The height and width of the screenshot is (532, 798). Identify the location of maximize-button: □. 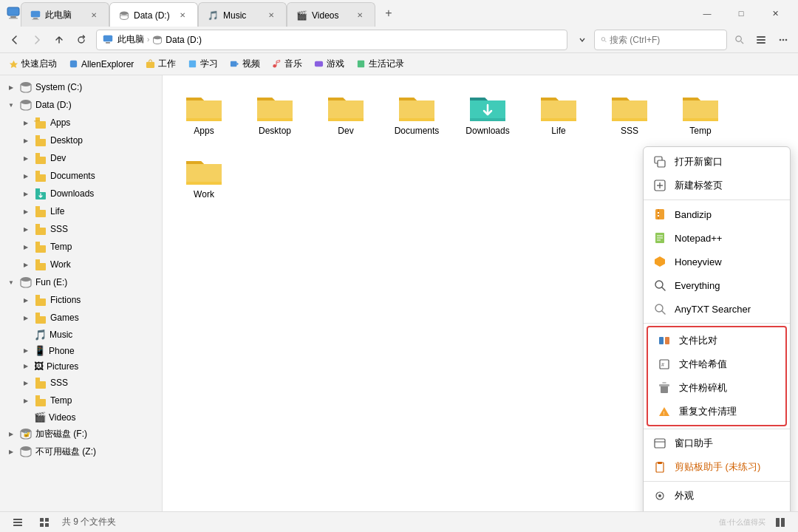
(741, 13).